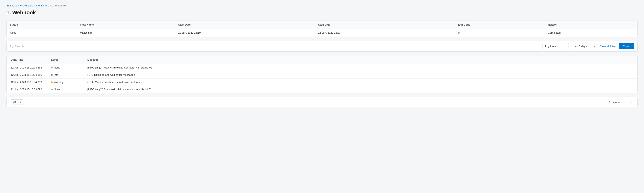 This screenshot has width=644, height=193. I want to click on log-row: 12 Jun, 2023 15:10:04.356InfoFully initi…, so click(322, 75).